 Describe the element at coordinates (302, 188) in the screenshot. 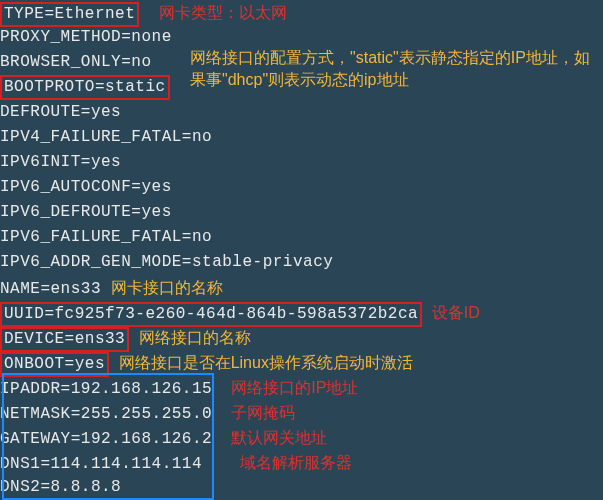

I see `cfg-ipv6auto: IPV6_AUTOCONF=yes` at that location.